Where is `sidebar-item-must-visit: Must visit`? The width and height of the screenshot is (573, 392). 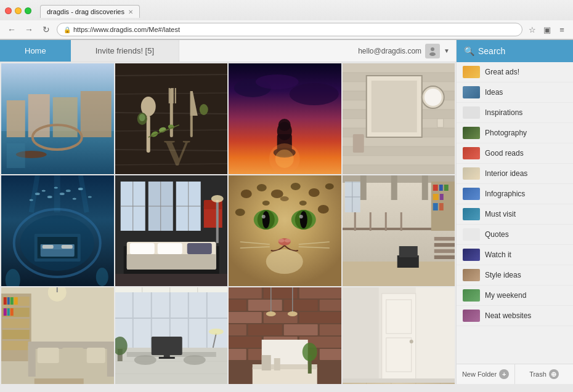
sidebar-item-must-visit: Must visit is located at coordinates (515, 214).